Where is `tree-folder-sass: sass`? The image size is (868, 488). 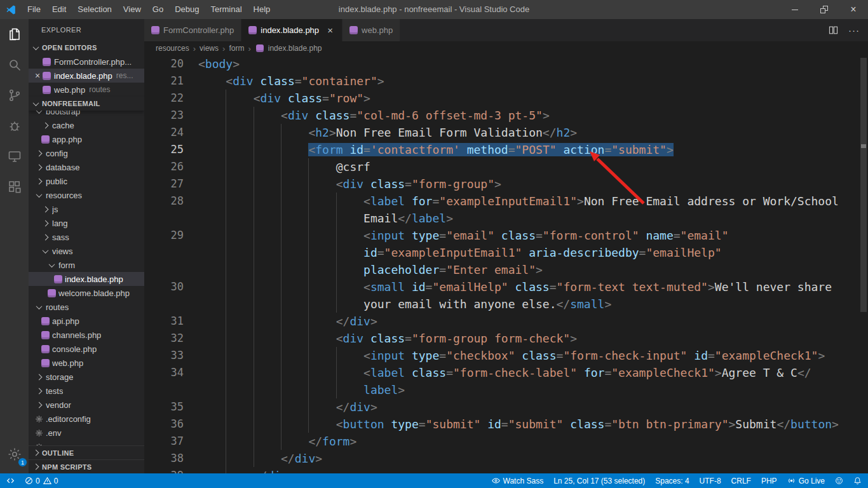 tree-folder-sass: sass is located at coordinates (86, 237).